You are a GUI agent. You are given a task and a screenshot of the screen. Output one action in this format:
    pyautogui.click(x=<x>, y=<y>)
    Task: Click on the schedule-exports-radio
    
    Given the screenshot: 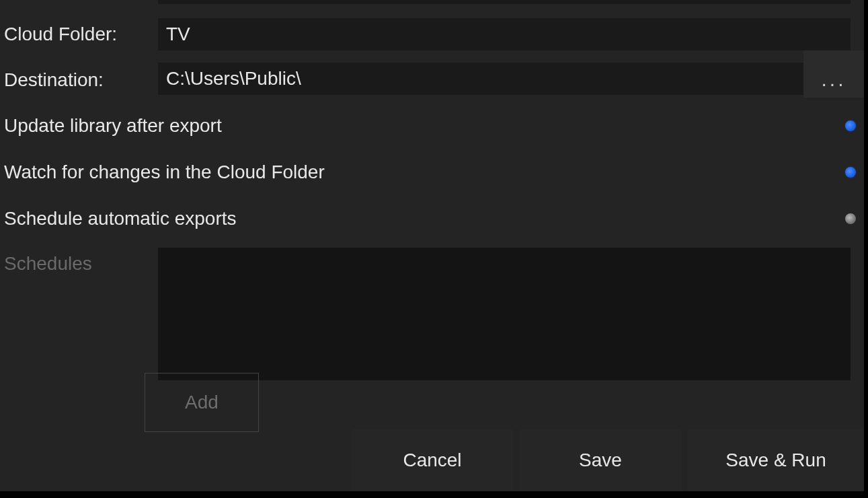 What is the action you would take?
    pyautogui.click(x=851, y=219)
    